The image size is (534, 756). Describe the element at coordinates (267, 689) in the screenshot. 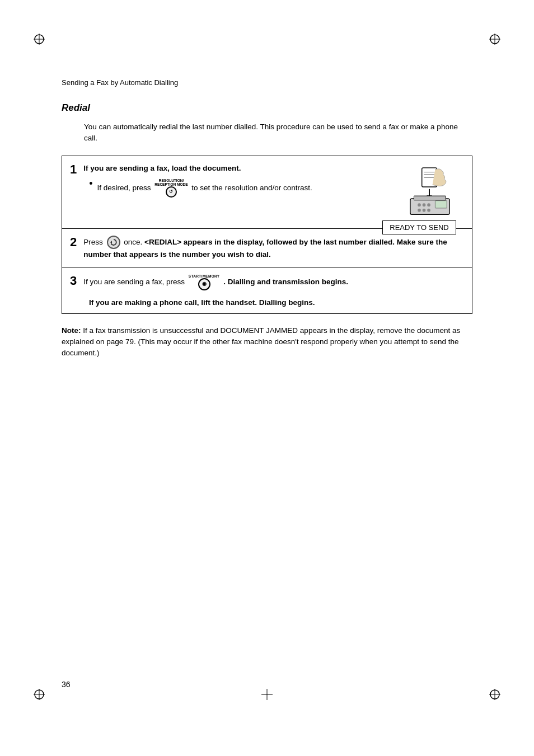

I see `corner-mark-bm` at that location.